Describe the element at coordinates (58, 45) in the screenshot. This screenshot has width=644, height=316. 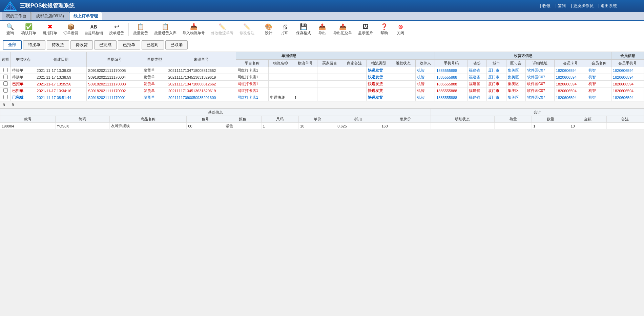
I see `filter-to-send: 待发货` at that location.